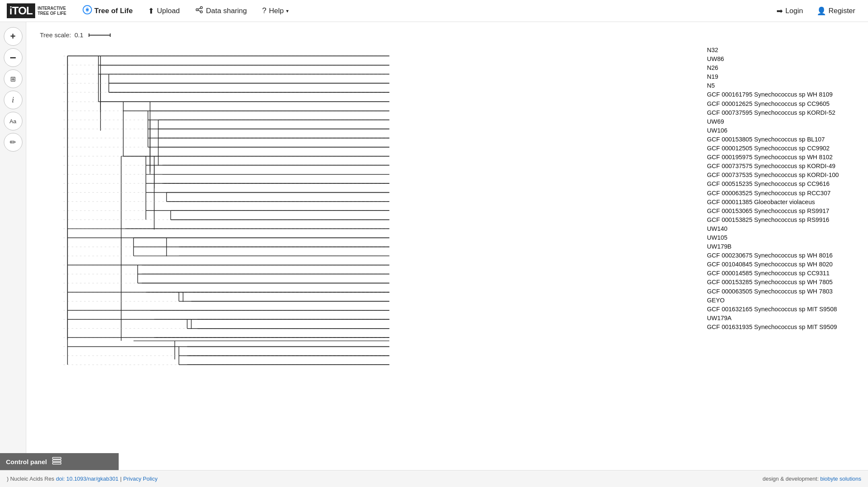  I want to click on tree-label: GCF 000153805 Synechococcus sp BL107, so click(784, 140).